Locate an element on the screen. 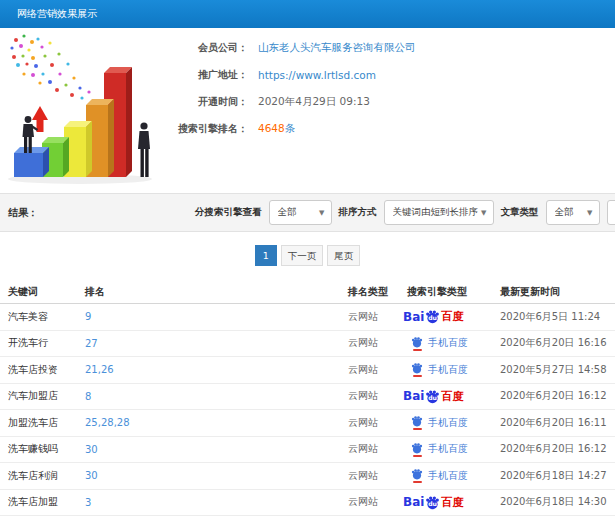 This screenshot has width=615, height=520. rank-link: 8 is located at coordinates (88, 396).